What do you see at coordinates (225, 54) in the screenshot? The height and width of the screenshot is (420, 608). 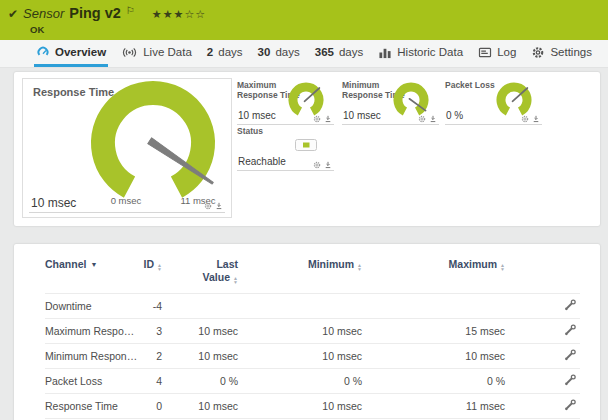 I see `tab-2-days: 2 days` at bounding box center [225, 54].